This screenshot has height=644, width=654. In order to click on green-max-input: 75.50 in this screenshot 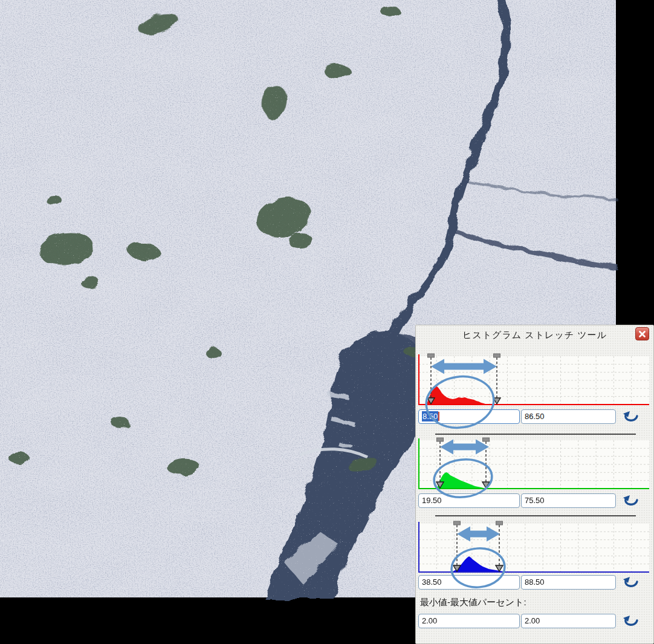, I will do `click(568, 501)`.